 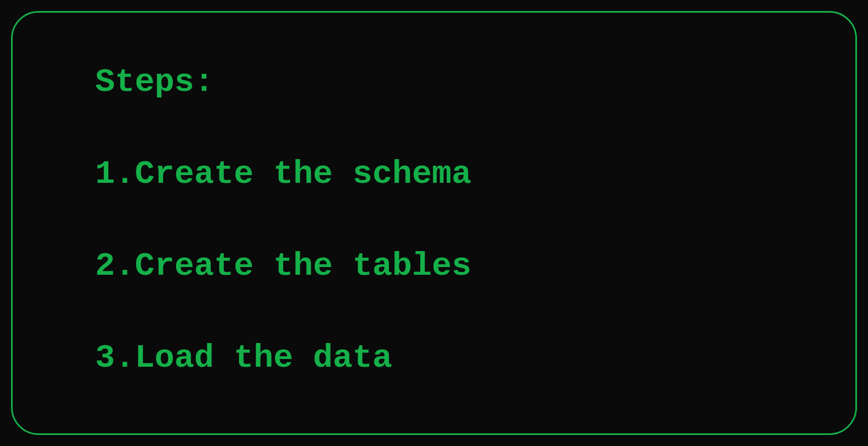 I want to click on steps-heading: Steps:, so click(x=434, y=82).